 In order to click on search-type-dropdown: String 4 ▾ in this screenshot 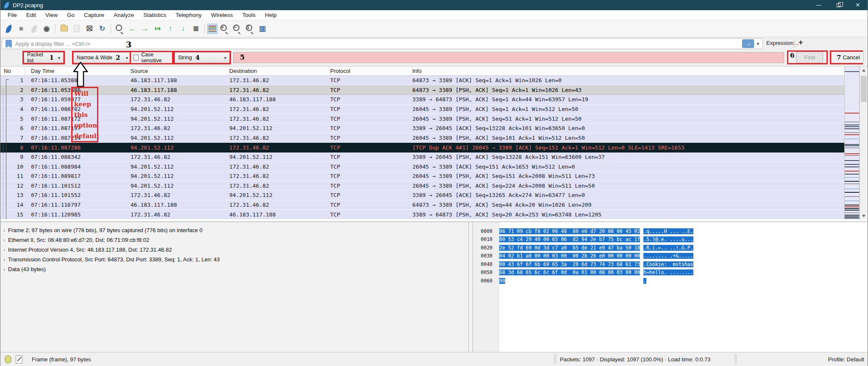, I will do `click(202, 58)`.